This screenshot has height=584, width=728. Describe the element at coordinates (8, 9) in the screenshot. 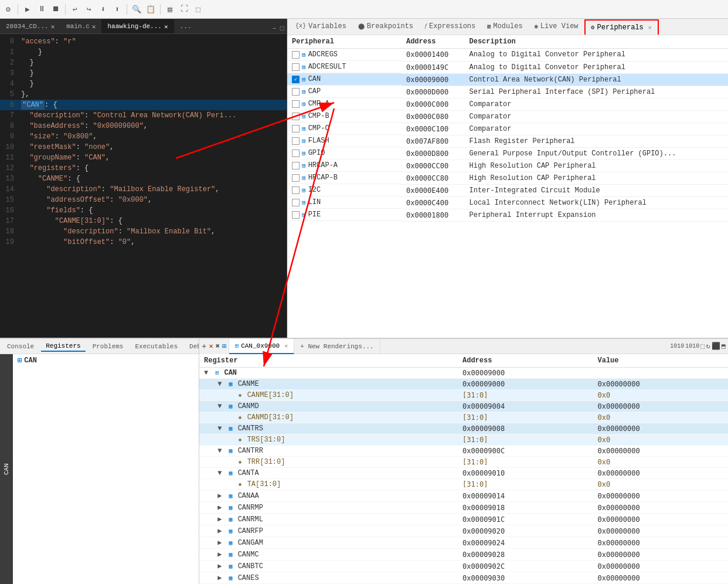

I see `toolbar-btn-1: ⚙` at that location.